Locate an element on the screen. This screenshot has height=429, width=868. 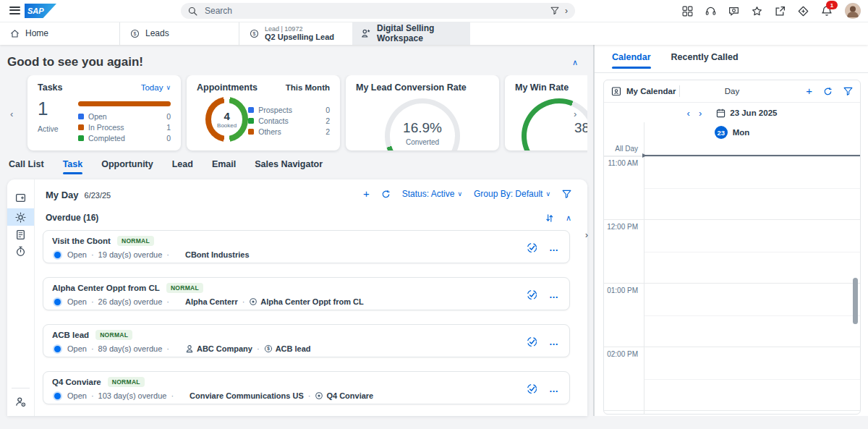
open-external-icon is located at coordinates (780, 12).